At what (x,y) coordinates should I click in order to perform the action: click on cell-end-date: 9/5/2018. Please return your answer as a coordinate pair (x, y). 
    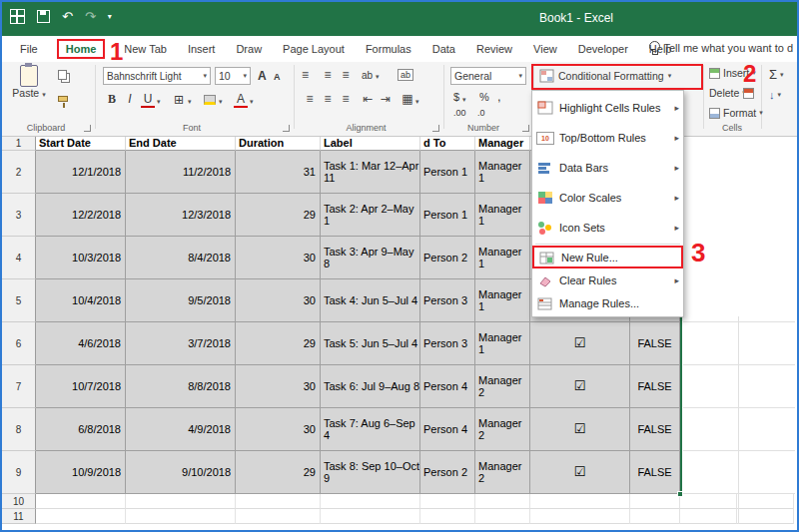
    Looking at the image, I should click on (181, 301).